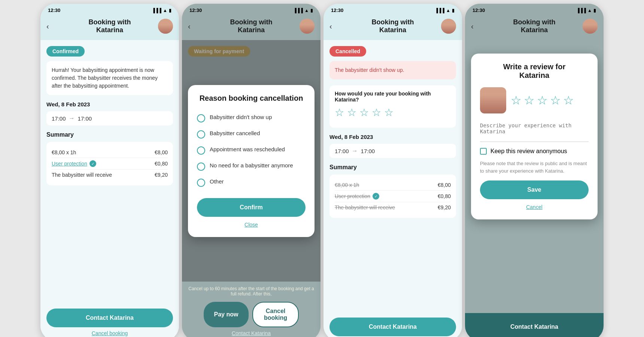 The width and height of the screenshot is (644, 337). I want to click on summary-row-1b: User protection ✓ €0,80, so click(110, 163).